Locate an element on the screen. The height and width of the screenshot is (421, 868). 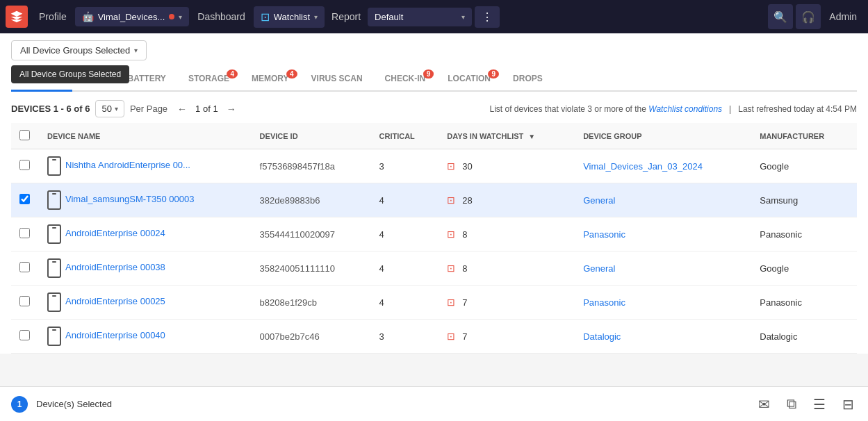
nav-default-button: Default ▾ is located at coordinates (420, 17).